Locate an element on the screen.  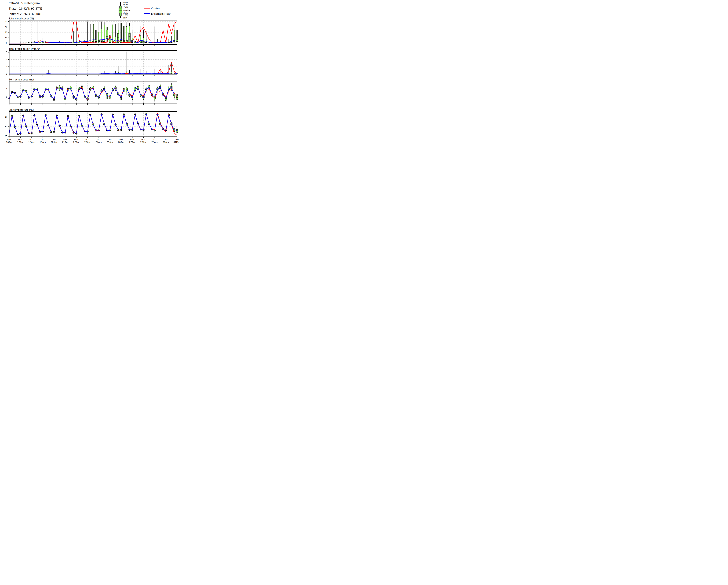
x-label-day: 20Apr is located at coordinates (54, 142).